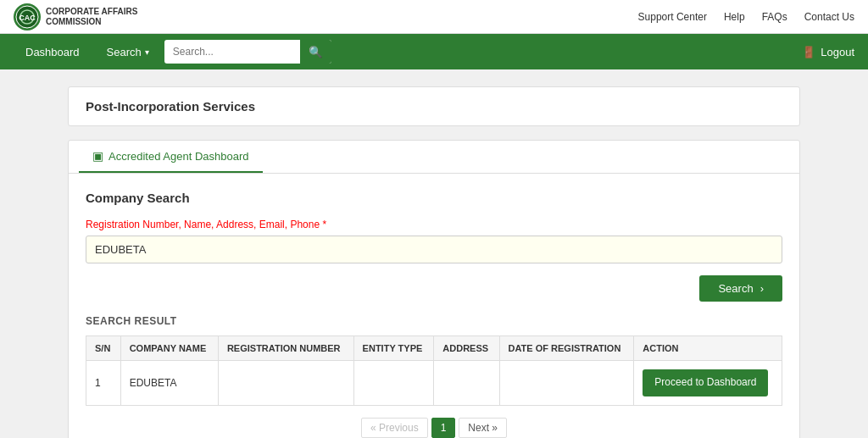  What do you see at coordinates (75, 17) in the screenshot?
I see `brand: CAC CORPORATE AFFAIRS COMMISSION` at bounding box center [75, 17].